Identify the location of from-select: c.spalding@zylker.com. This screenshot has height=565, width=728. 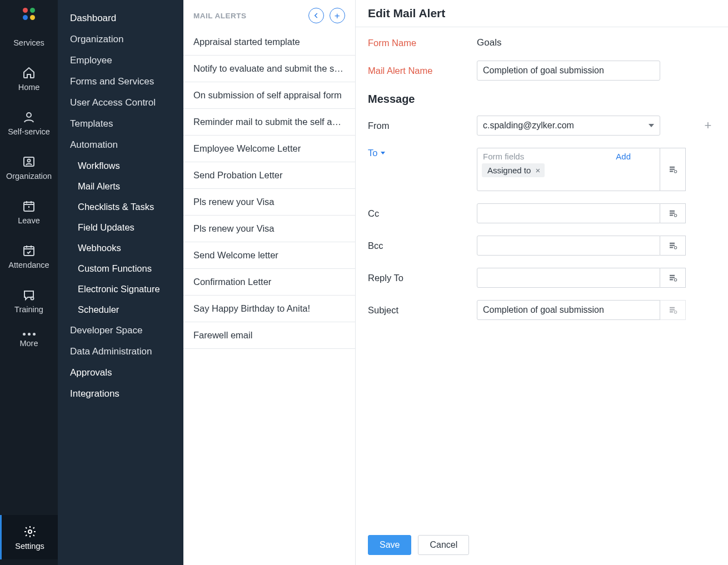
(569, 126).